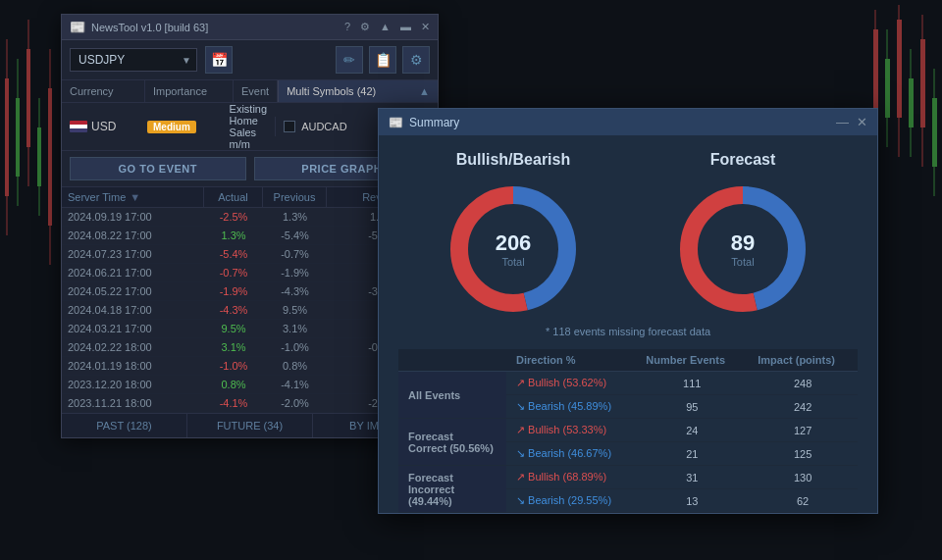 This screenshot has width=942, height=560. What do you see at coordinates (289, 127) in the screenshot?
I see `audcad-checkbox` at bounding box center [289, 127].